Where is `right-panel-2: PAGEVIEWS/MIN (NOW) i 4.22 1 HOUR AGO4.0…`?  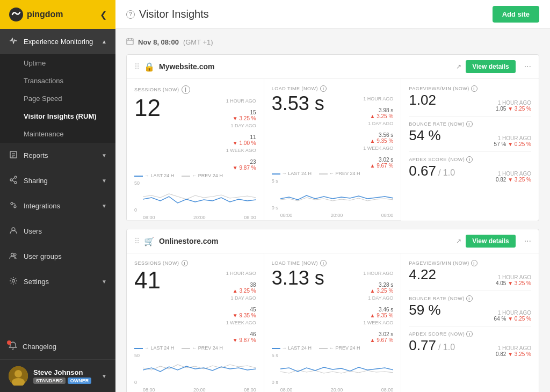 right-panel-2: PAGEVIEWS/MIN (NOW) i 4.22 1 HOUR AGO4.0… is located at coordinates (470, 323).